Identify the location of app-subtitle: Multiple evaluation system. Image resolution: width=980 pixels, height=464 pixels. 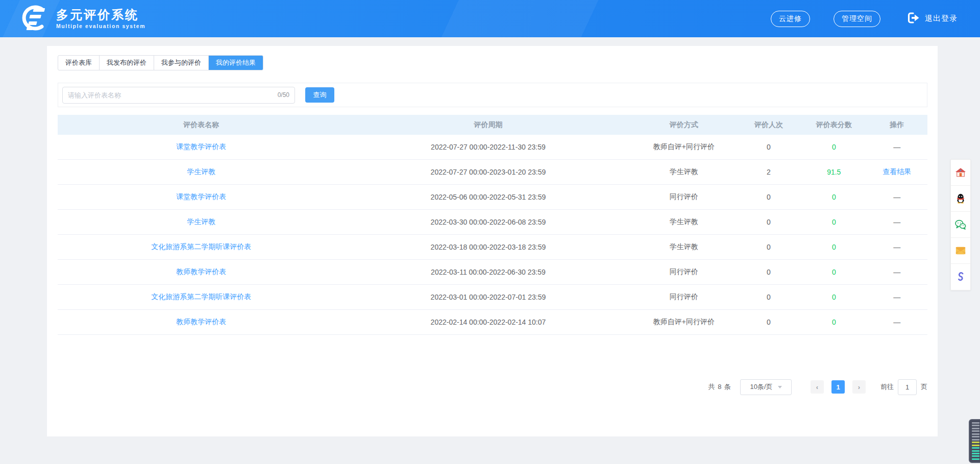
(101, 26).